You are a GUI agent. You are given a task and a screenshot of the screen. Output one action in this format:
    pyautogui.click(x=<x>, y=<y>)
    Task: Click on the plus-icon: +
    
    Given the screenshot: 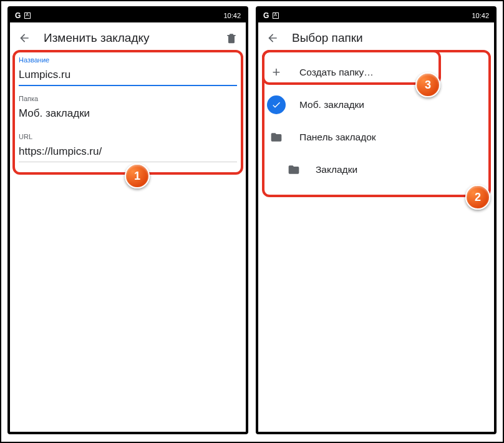 What is the action you would take?
    pyautogui.click(x=276, y=72)
    